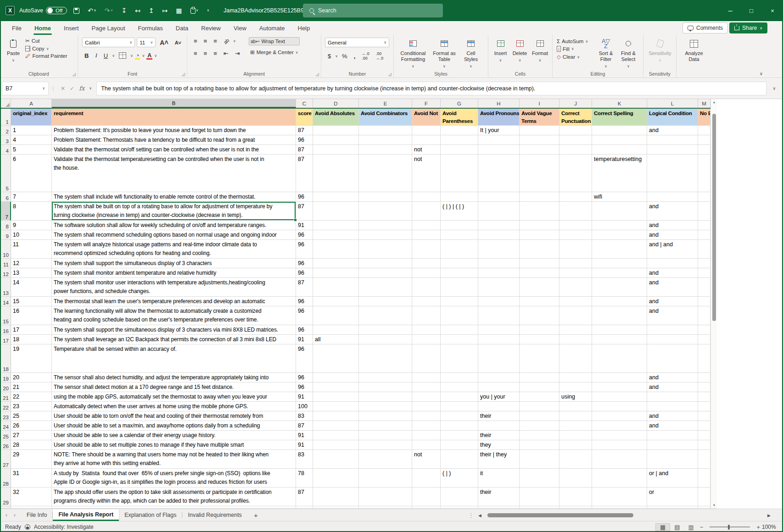 The image size is (783, 532). What do you see at coordinates (499, 249) in the screenshot?
I see `cell-H10` at bounding box center [499, 249].